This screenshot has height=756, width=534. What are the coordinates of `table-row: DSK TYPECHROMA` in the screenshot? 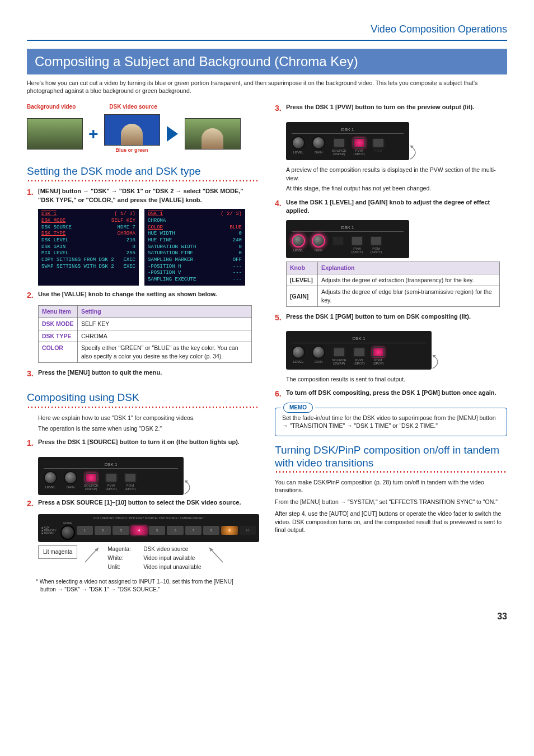 It's located at (146, 336).